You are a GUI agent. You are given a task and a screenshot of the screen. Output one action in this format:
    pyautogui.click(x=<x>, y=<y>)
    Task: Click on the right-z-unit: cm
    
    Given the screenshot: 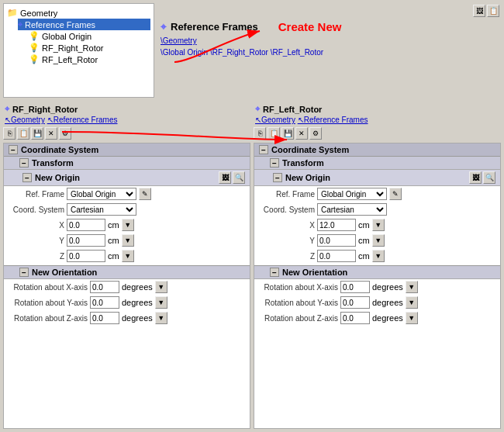 What is the action you would take?
    pyautogui.click(x=364, y=256)
    